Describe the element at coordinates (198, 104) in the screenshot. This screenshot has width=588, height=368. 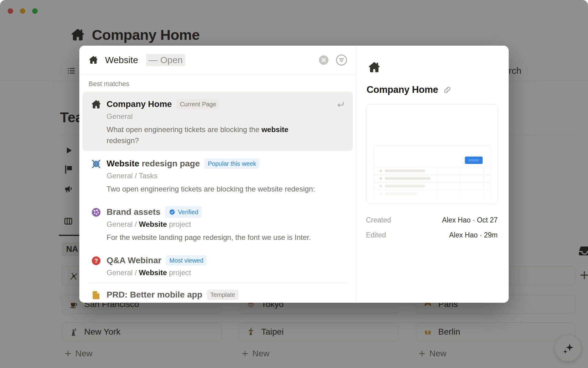
I see `current-page-badge: Current Page` at that location.